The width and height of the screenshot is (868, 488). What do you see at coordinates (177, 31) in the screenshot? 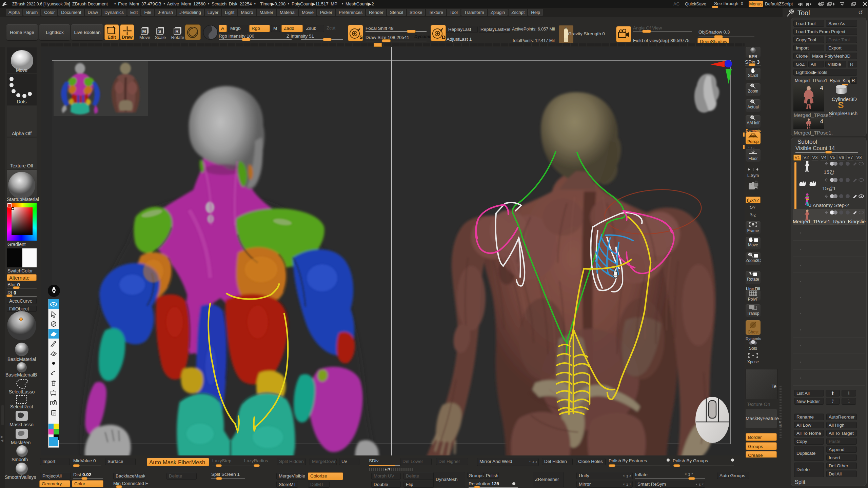
I see `svg-text: R` at bounding box center [177, 31].